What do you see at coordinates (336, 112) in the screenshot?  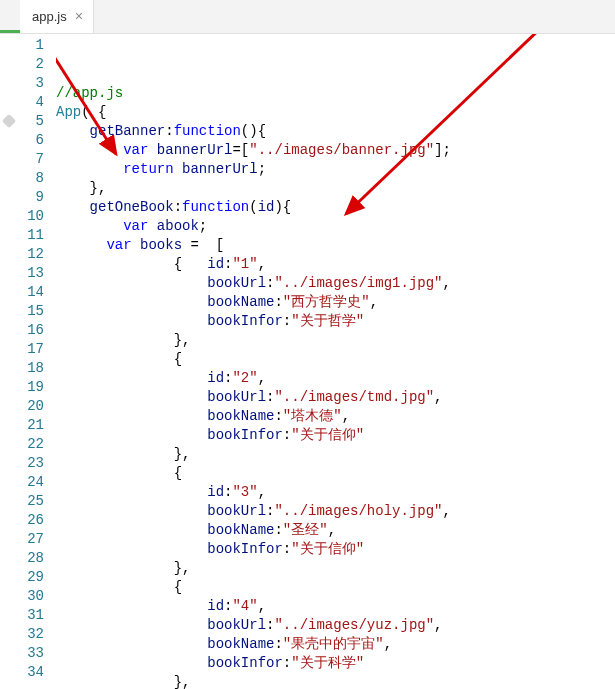 I see `code-line: App( {` at bounding box center [336, 112].